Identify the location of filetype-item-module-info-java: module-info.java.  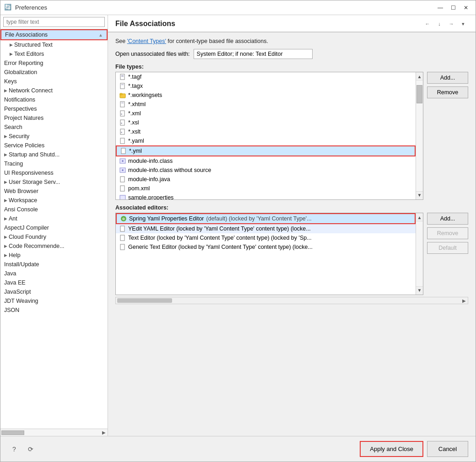
(265, 179).